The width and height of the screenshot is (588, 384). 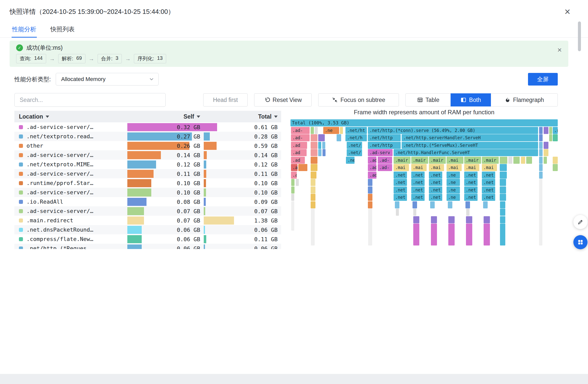 What do you see at coordinates (560, 50) in the screenshot?
I see `banner-close-icon: ×` at bounding box center [560, 50].